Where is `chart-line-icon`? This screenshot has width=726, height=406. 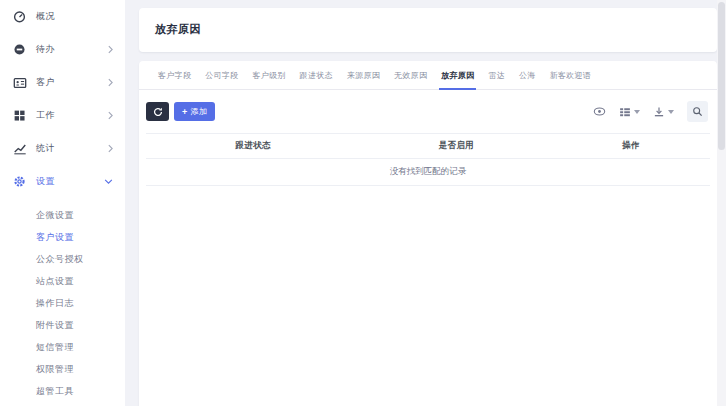
chart-line-icon is located at coordinates (20, 148).